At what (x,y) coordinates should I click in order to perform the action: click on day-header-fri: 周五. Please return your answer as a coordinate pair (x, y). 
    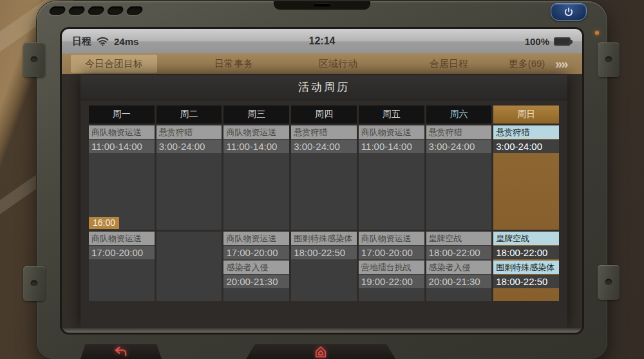
    Looking at the image, I should click on (392, 115).